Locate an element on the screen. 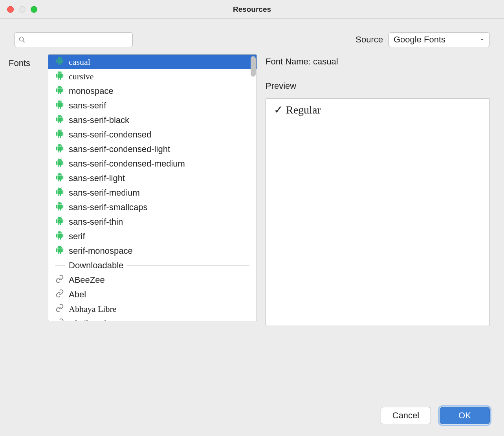 This screenshot has width=504, height=436. source-value: Google Fonts is located at coordinates (420, 40).